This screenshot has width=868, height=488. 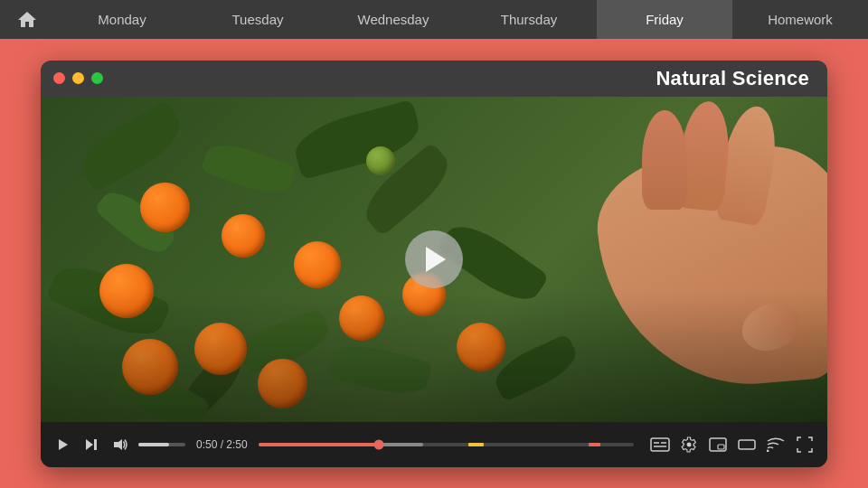 I want to click on window-titlebar: Natural Science, so click(x=434, y=79).